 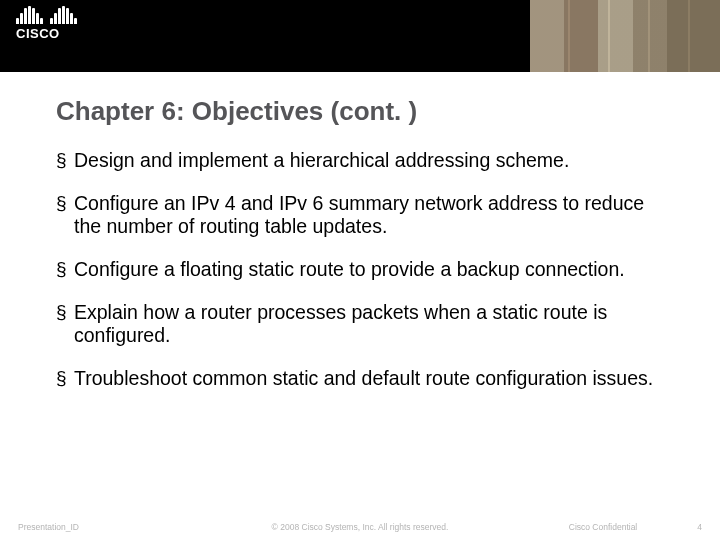 I want to click on header-black-area: CISCO, so click(x=265, y=36).